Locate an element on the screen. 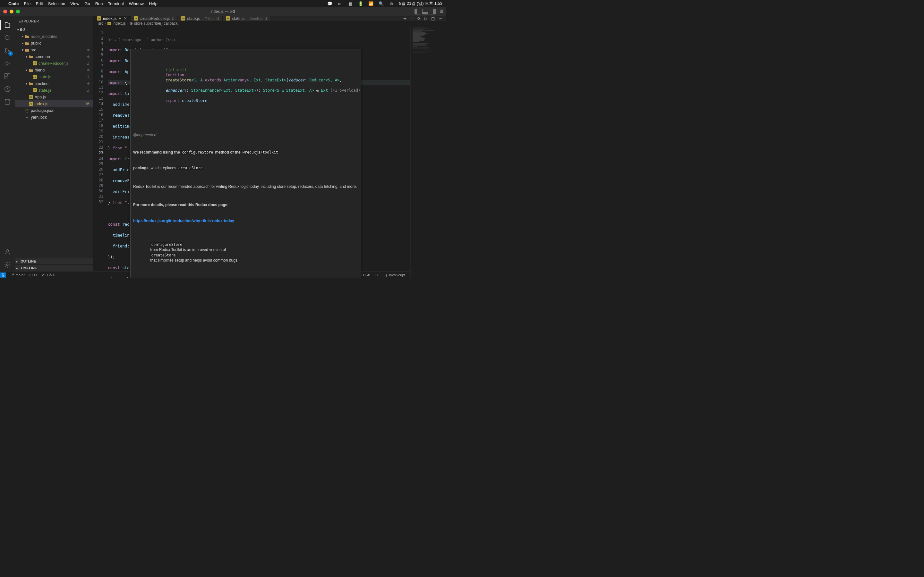 This screenshot has height=577, width=924. breadcrumb-symbol: store.subscribe() callback is located at coordinates (156, 23).